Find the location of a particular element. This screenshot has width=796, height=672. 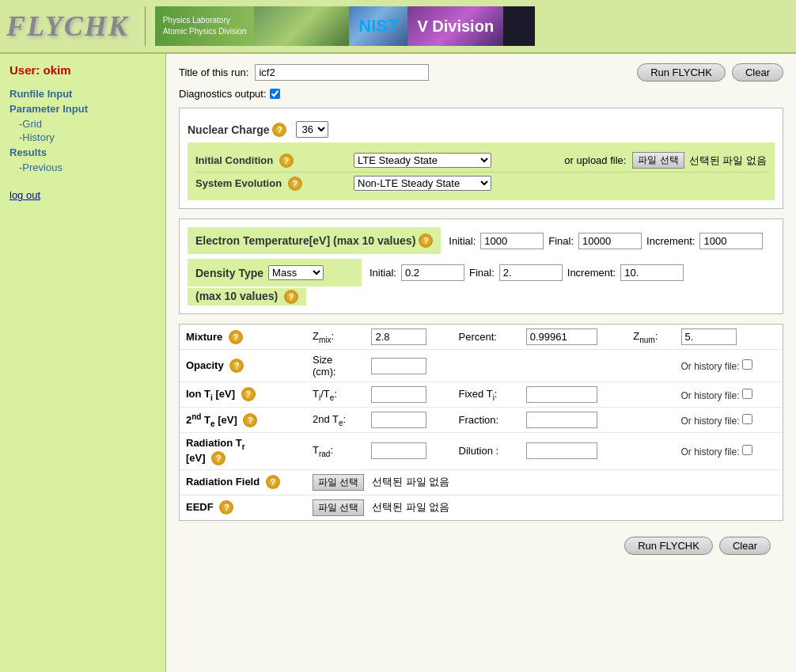

density-initial-label: Initial: is located at coordinates (383, 272).